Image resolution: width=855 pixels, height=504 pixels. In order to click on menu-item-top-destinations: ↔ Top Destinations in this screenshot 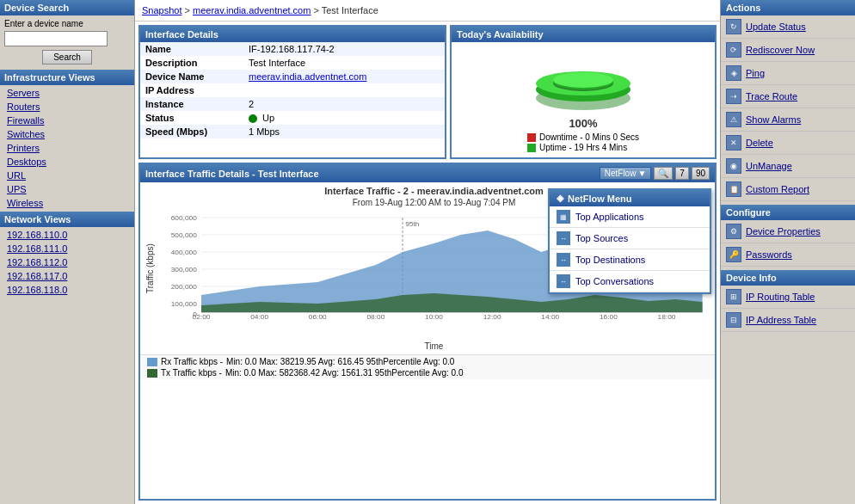, I will do `click(630, 260)`.